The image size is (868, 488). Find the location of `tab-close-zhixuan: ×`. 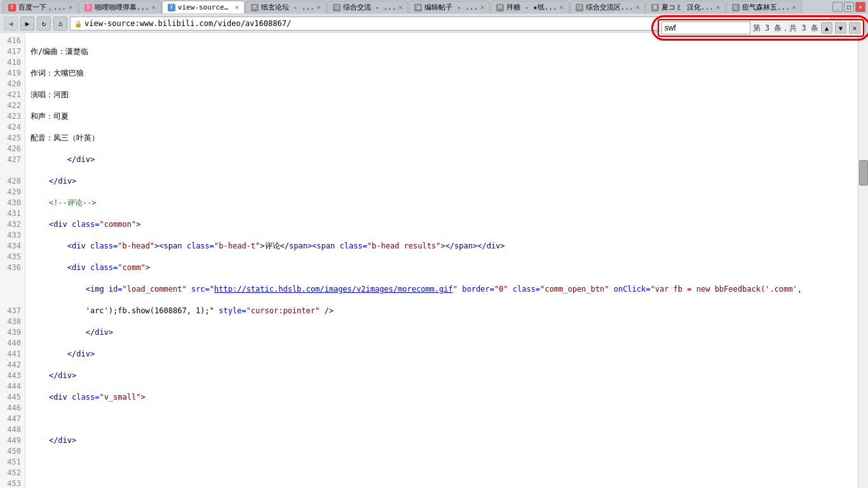

tab-close-zhixuan: × is located at coordinates (319, 8).